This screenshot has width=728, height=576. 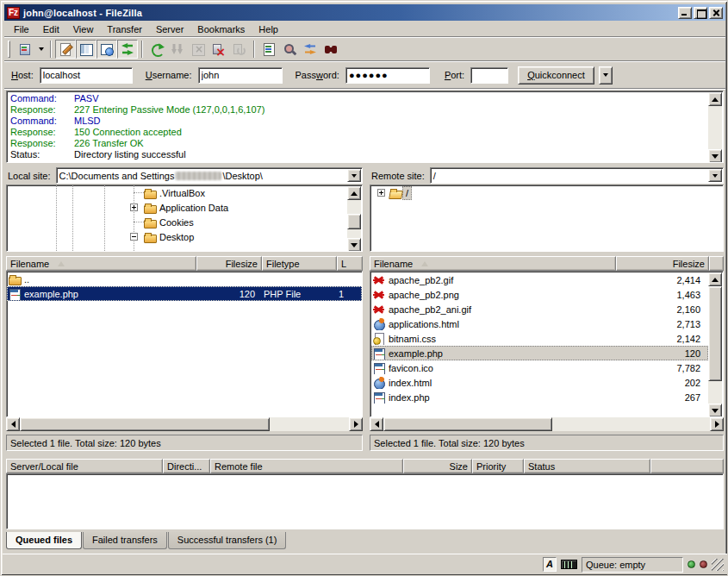 I want to click on compare-directories-button, so click(x=289, y=49).